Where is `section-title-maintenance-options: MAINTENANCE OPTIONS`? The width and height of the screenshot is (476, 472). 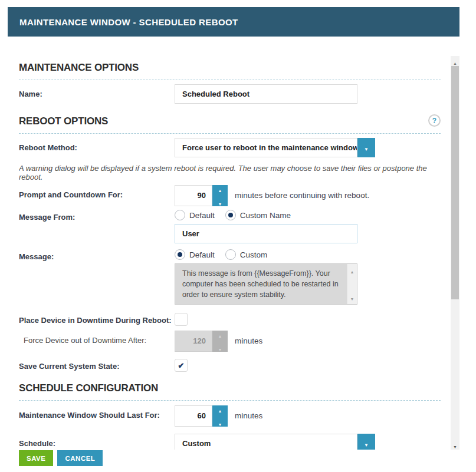
section-title-maintenance-options: MAINTENANCE OPTIONS is located at coordinates (79, 68).